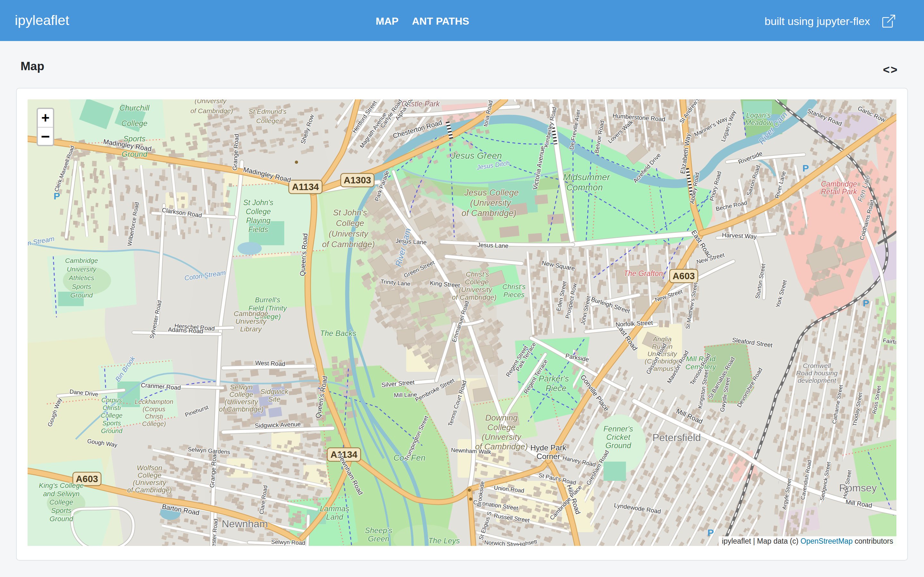 This screenshot has height=577, width=924. I want to click on svg-text: Mill Lane, so click(405, 395).